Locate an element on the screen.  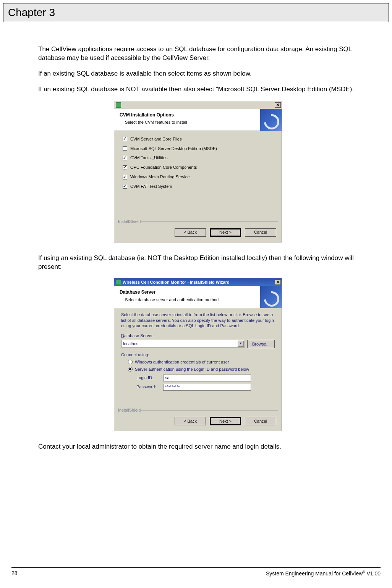
dialog-titlebar: ✕ is located at coordinates (198, 105).